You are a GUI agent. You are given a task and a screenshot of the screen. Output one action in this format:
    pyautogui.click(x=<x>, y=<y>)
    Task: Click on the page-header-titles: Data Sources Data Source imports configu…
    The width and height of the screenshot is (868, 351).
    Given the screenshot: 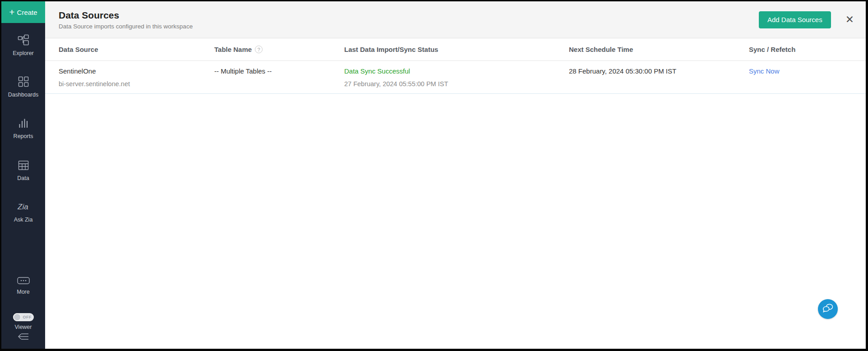 What is the action you would take?
    pyautogui.click(x=125, y=20)
    